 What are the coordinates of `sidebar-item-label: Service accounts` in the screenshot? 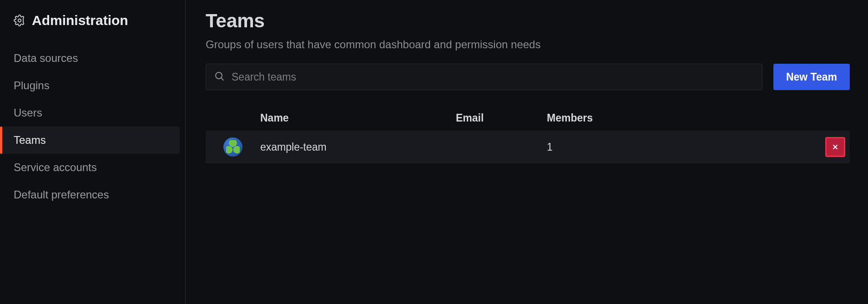 It's located at (56, 167).